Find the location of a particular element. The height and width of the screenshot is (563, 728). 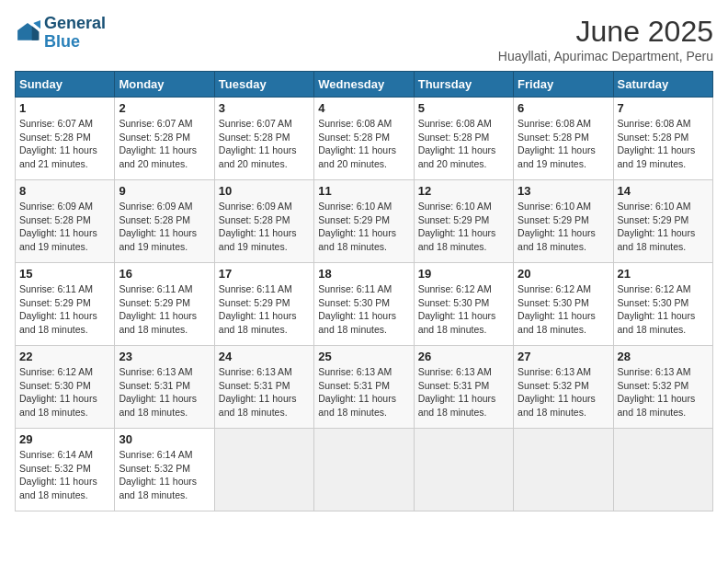

calendar-day-cell: 12Sunrise: 6:10 AMSunset: 5:29 PMDayligh… is located at coordinates (463, 222).